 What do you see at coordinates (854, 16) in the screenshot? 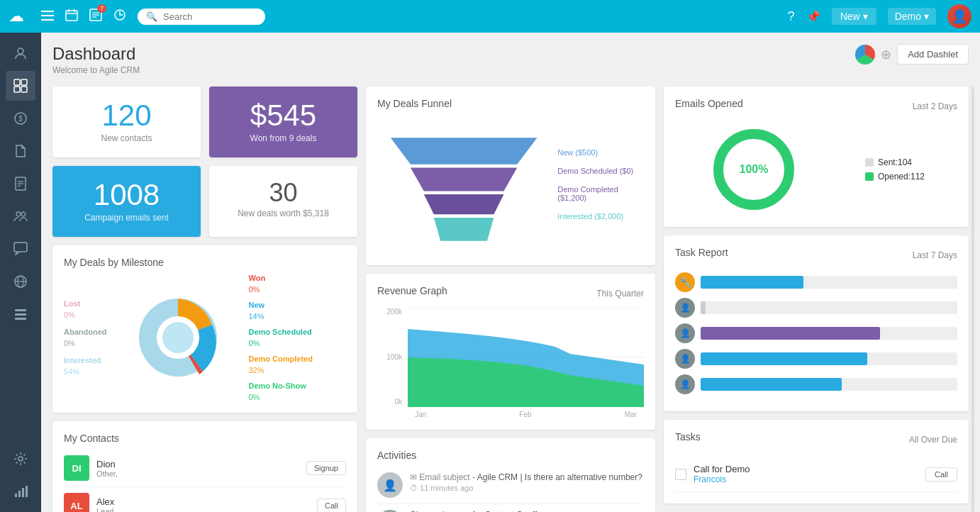
I see `new-button: New ▾` at bounding box center [854, 16].